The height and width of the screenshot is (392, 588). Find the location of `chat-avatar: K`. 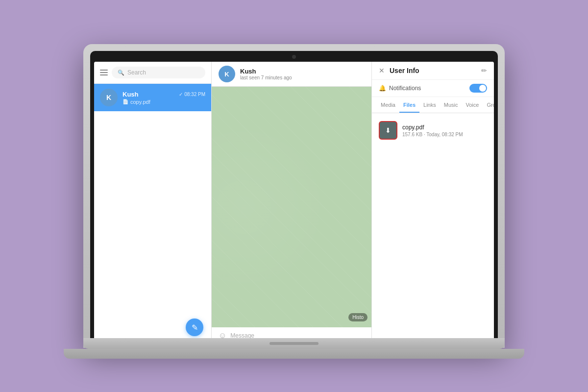

chat-avatar: K is located at coordinates (109, 98).